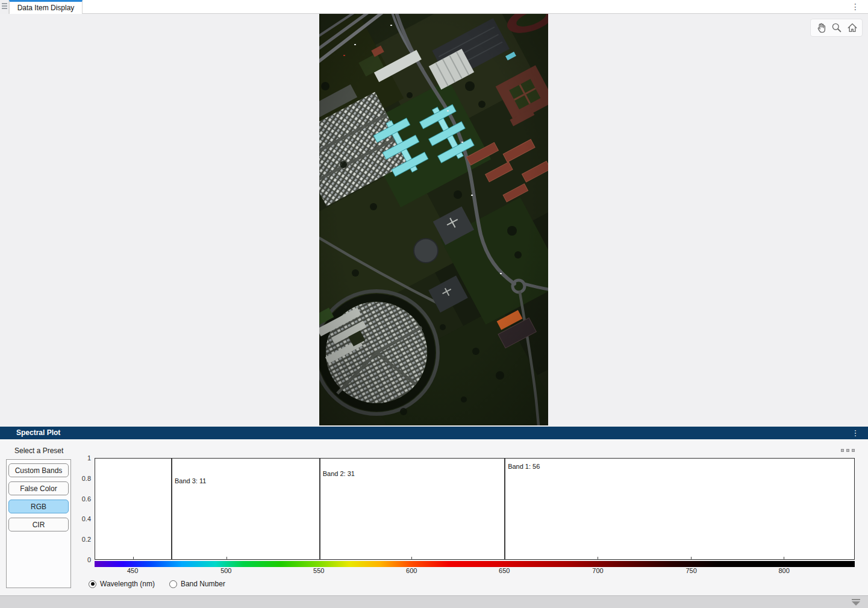 This screenshot has height=608, width=868. What do you see at coordinates (80, 560) in the screenshot?
I see `y-tick-label: 0` at bounding box center [80, 560].